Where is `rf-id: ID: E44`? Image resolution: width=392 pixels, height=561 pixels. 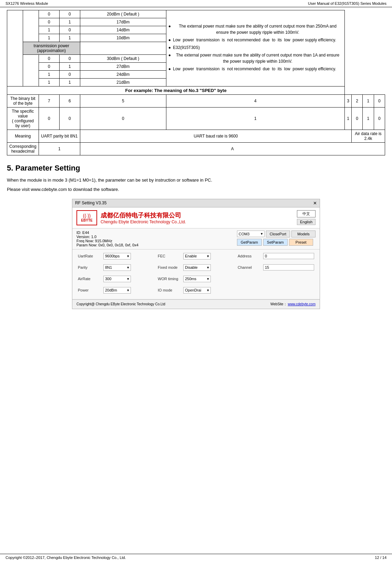
rf-id: ID: E44 is located at coordinates (150, 233).